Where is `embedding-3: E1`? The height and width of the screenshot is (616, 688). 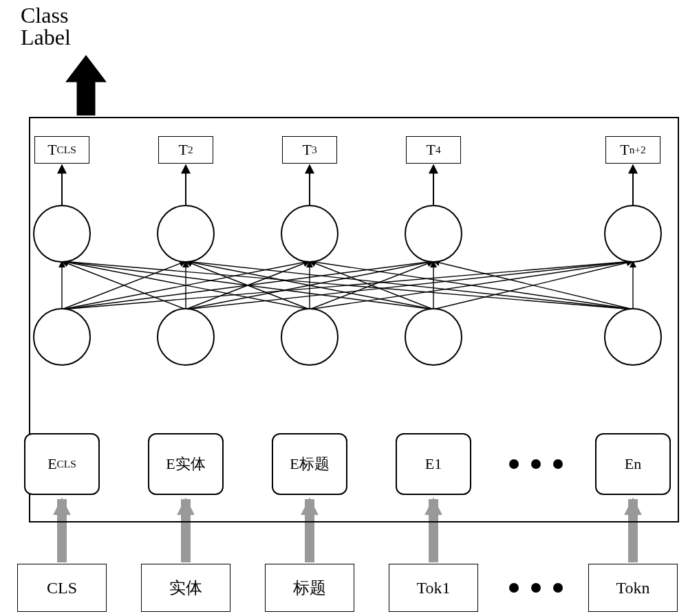 embedding-3: E1 is located at coordinates (433, 464).